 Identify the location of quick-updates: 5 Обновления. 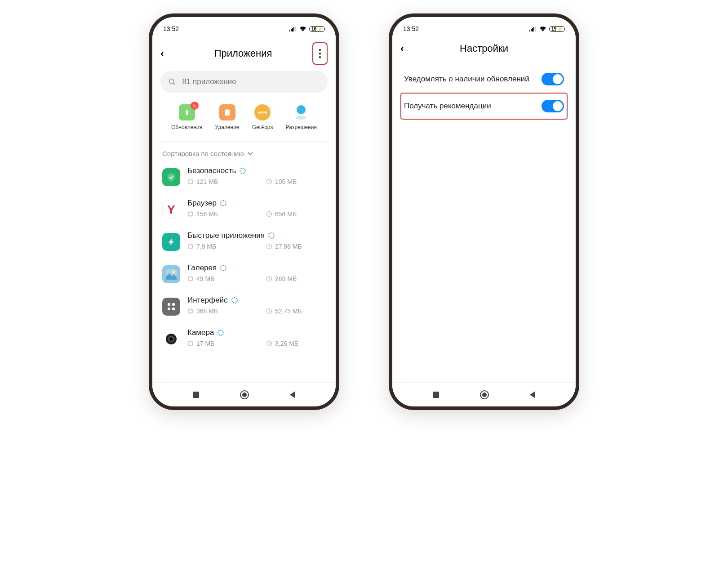
(187, 117).